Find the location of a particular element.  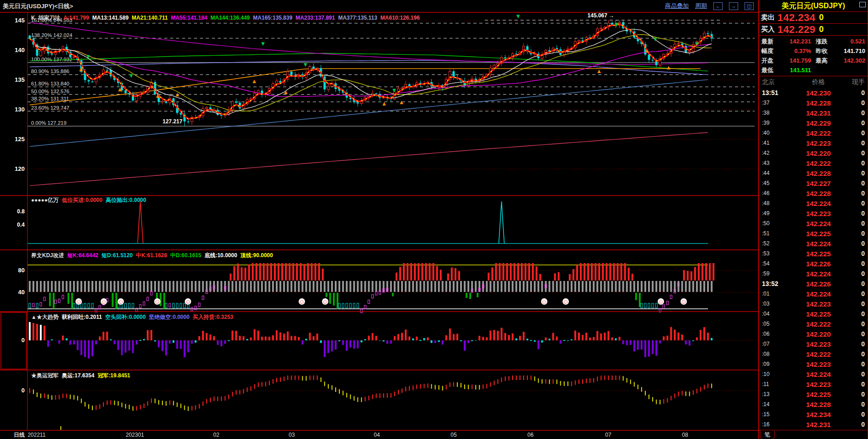

x-axis-label: 07 is located at coordinates (608, 435).